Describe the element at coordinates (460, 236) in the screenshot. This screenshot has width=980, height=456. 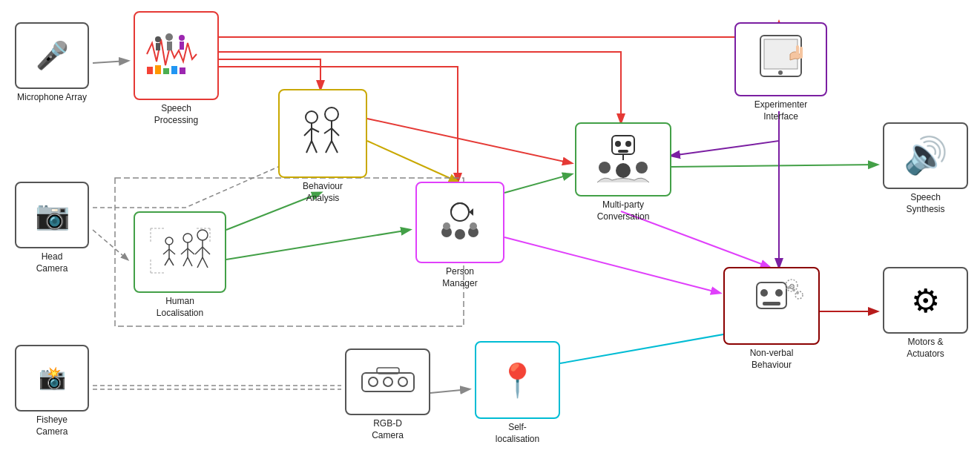
I see `node-person-manager: PersonManager` at that location.